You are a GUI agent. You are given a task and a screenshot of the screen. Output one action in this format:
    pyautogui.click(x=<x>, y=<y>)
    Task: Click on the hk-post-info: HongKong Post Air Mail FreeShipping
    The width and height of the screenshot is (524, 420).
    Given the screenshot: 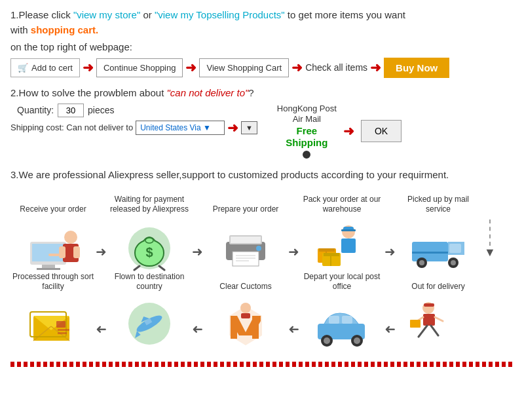 What is the action you would take?
    pyautogui.click(x=307, y=131)
    